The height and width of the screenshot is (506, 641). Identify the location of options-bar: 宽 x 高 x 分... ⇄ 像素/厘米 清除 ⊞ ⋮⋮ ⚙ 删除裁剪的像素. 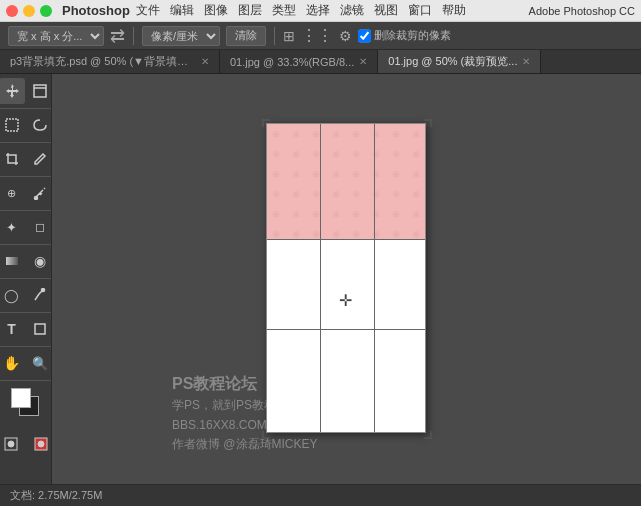
(320, 36).